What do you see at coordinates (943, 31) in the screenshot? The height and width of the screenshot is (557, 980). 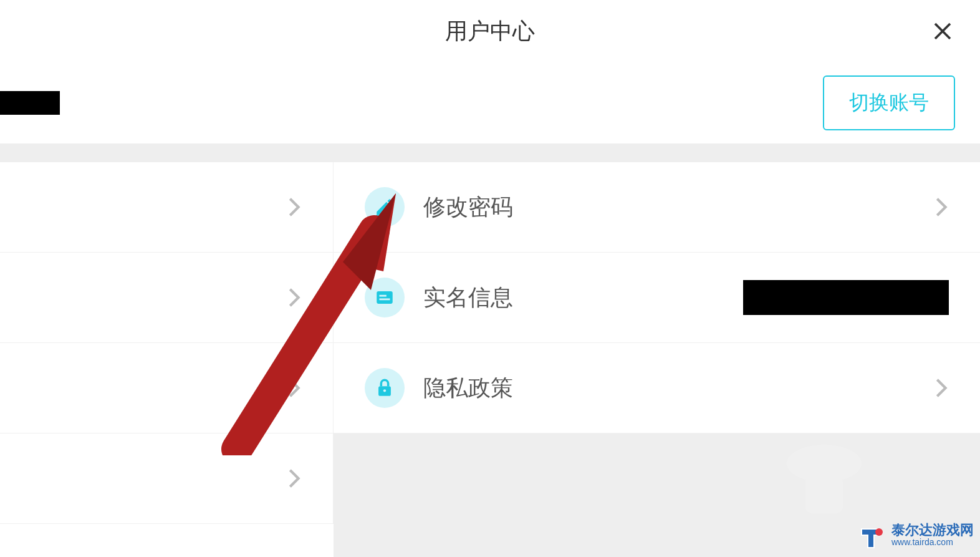 I see `close-button` at bounding box center [943, 31].